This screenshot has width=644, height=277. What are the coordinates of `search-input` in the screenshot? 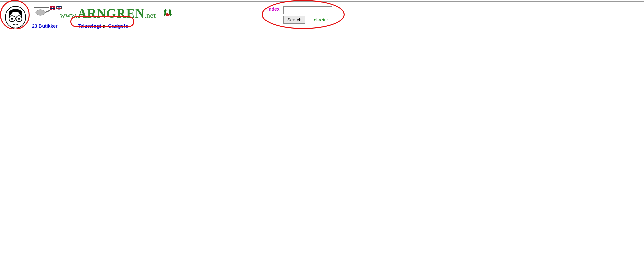 It's located at (308, 10).